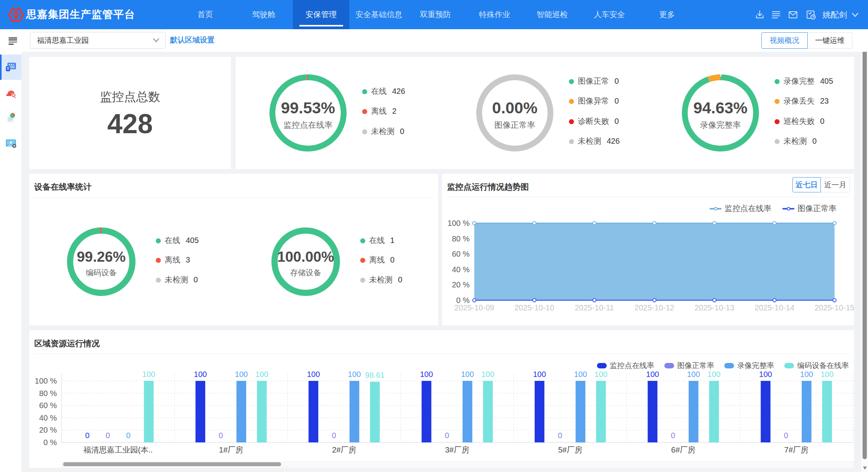 The image size is (868, 472). I want to click on last-7-days-toggle: 近七日, so click(807, 185).